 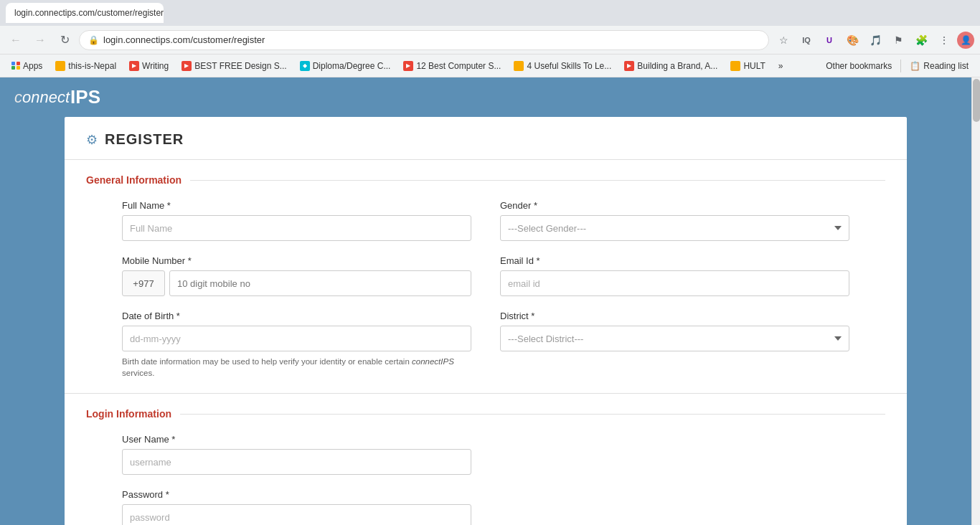 What do you see at coordinates (519, 66) in the screenshot?
I see `skills-icon` at bounding box center [519, 66].